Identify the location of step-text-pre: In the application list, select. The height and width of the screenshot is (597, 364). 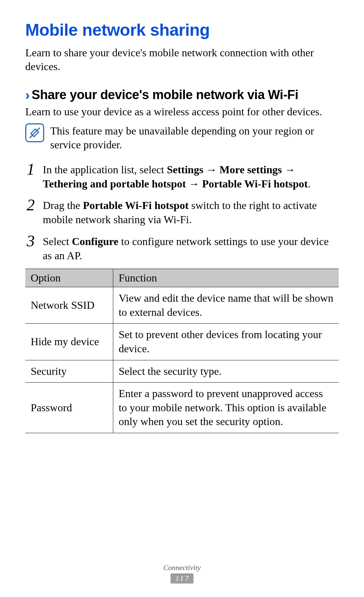
(105, 170).